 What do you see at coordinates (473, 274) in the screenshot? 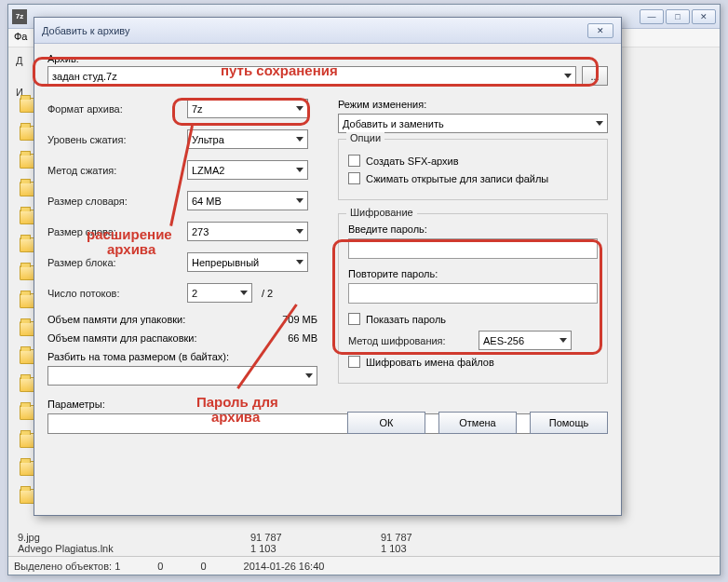
I see `password-repeat-label: Повторите пароль:` at bounding box center [473, 274].